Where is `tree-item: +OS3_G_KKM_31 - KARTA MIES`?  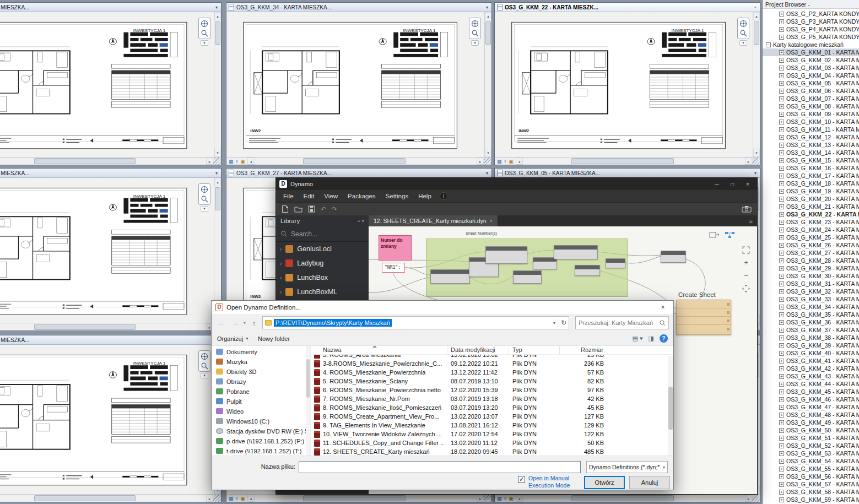 tree-item: +OS3_G_KKM_31 - KARTA MIES is located at coordinates (811, 284).